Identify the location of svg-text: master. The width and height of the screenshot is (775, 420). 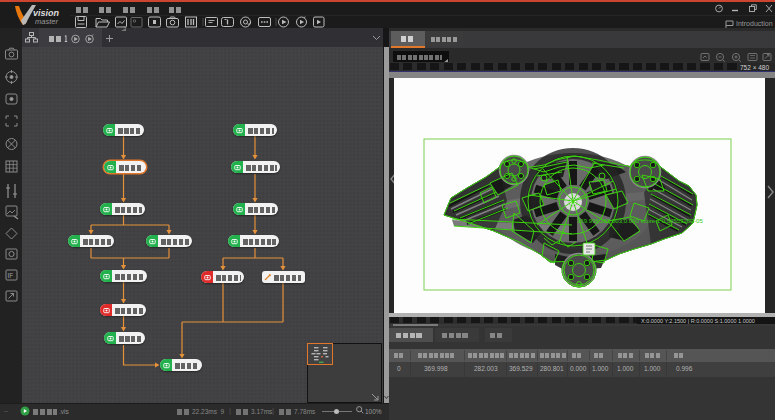
(46, 22).